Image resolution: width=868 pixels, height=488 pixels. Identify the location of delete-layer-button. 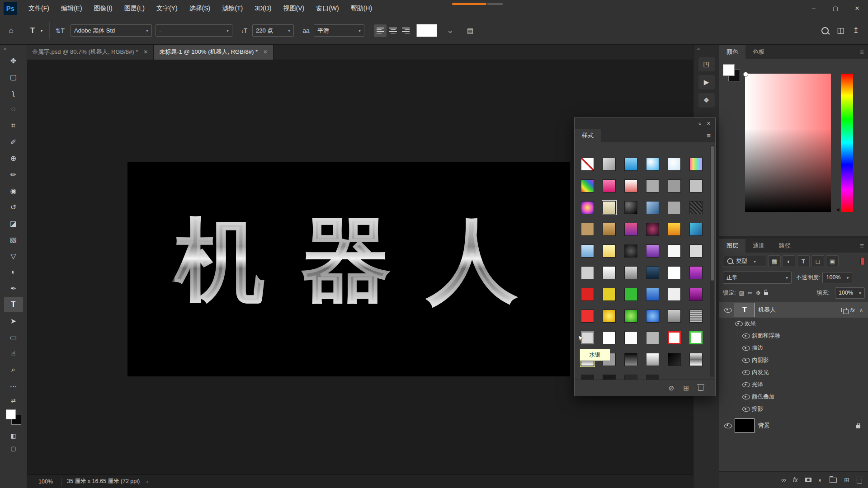
(859, 480).